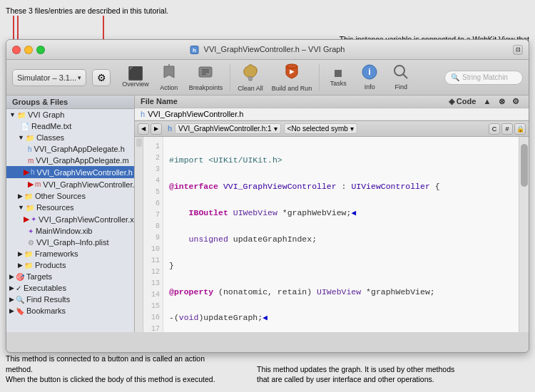  What do you see at coordinates (70, 126) in the screenshot?
I see `sidebar-item-readme: 📄 ReadMe.txt` at bounding box center [70, 126].